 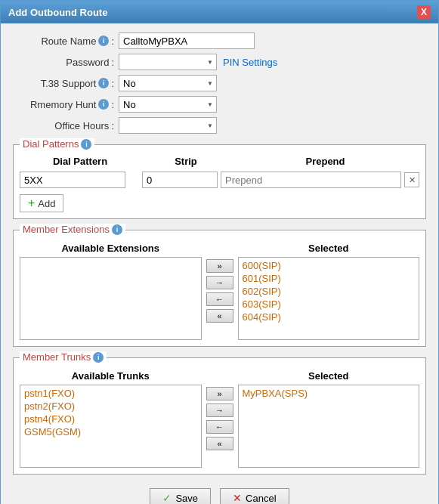 What do you see at coordinates (168, 83) in the screenshot?
I see `t38-select-wrapper: No Yes` at bounding box center [168, 83].